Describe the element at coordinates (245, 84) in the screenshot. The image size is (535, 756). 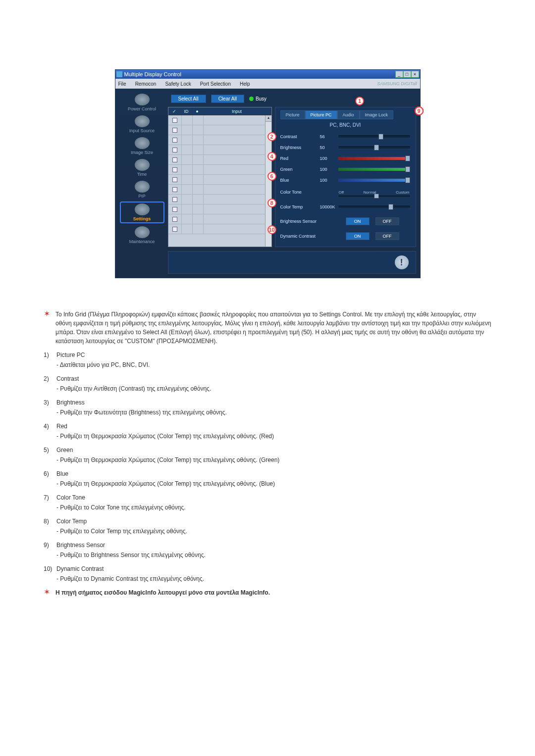
I see `menu-help: Help` at that location.